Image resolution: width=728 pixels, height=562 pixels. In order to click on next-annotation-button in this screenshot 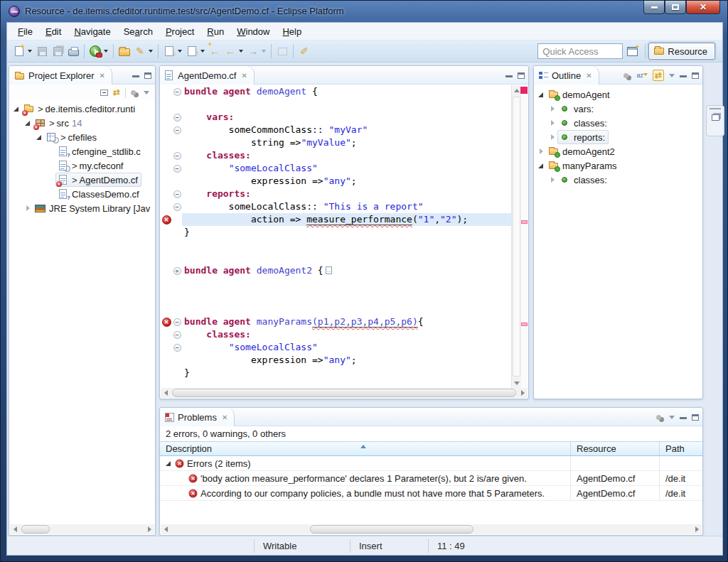, I will do `click(169, 51)`.